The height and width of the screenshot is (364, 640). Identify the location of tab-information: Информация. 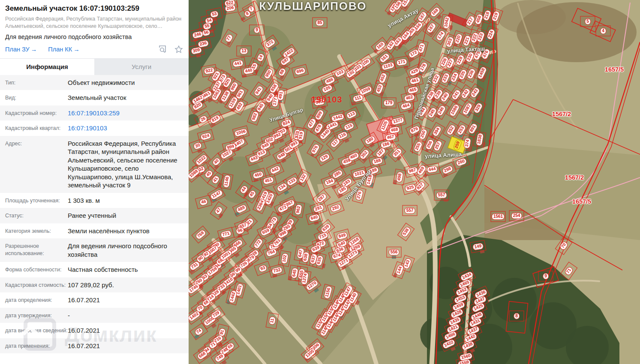
(47, 67).